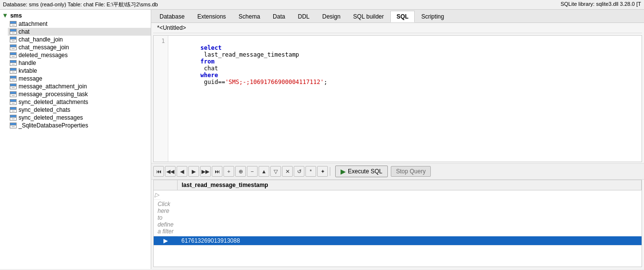 Image resolution: width=644 pixels, height=270 pixels. What do you see at coordinates (159, 171) in the screenshot?
I see `toolbar-btn-first: ⏮` at bounding box center [159, 171].